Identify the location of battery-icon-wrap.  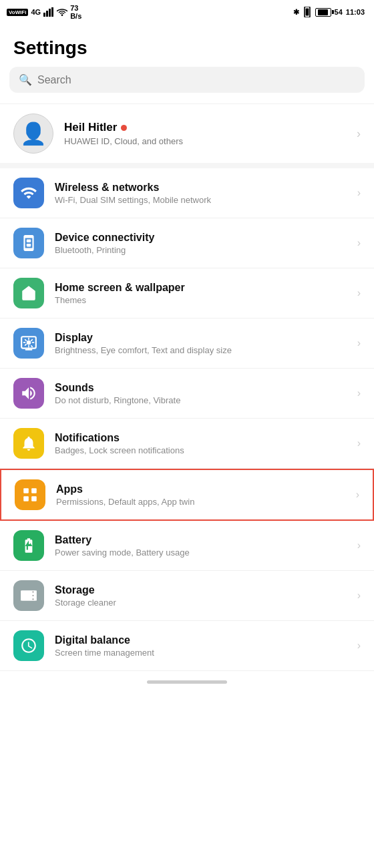
(29, 546).